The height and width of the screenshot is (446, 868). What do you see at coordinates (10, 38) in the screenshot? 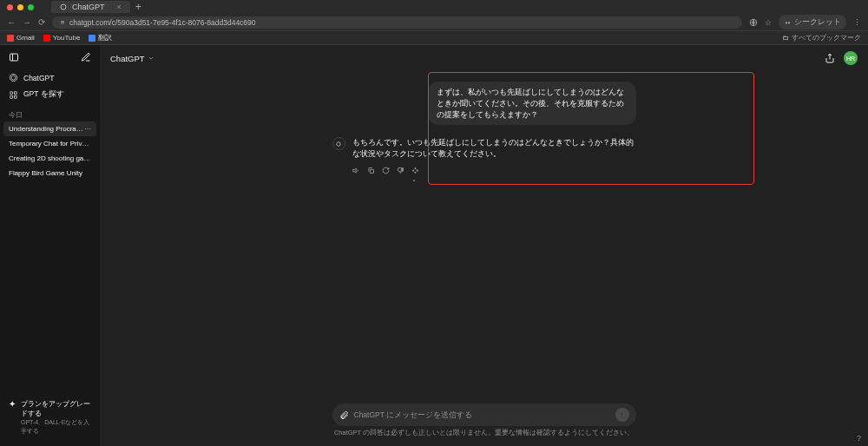
I see `gmail-icon` at bounding box center [10, 38].